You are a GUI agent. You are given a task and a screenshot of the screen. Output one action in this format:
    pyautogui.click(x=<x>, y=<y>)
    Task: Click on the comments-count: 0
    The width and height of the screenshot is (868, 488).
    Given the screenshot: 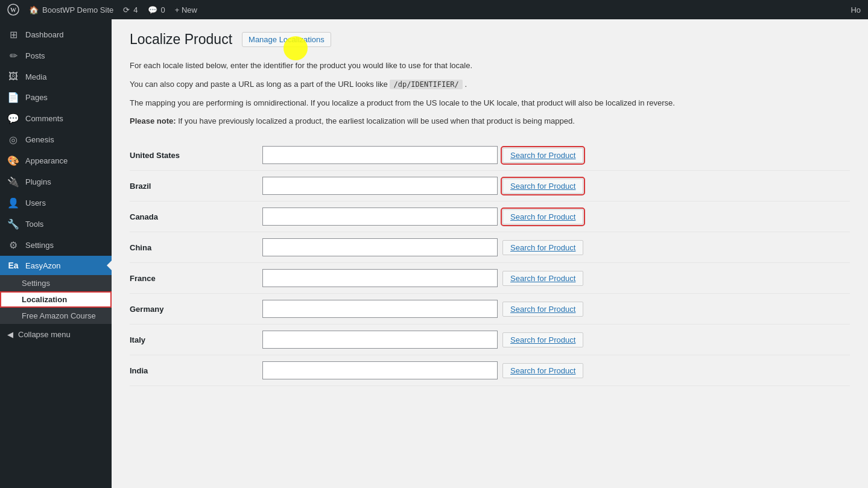 What is the action you would take?
    pyautogui.click(x=163, y=10)
    